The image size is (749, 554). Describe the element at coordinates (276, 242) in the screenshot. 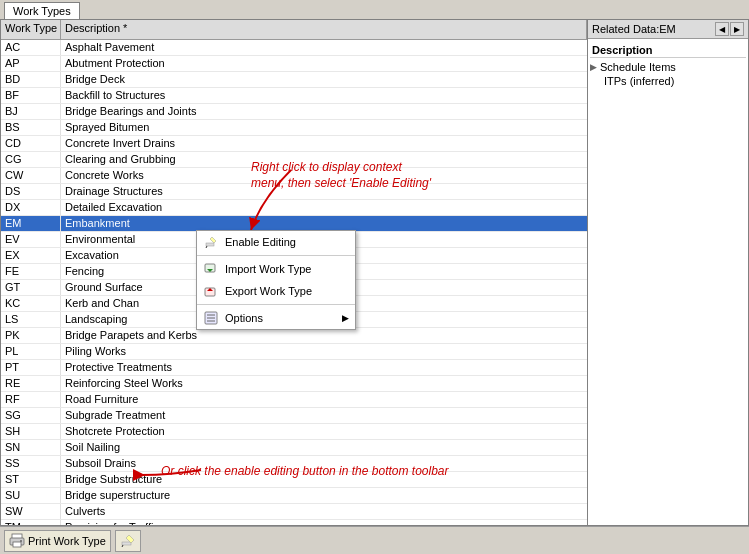

I see `context-menu-enable-editing: Enable Editing` at that location.